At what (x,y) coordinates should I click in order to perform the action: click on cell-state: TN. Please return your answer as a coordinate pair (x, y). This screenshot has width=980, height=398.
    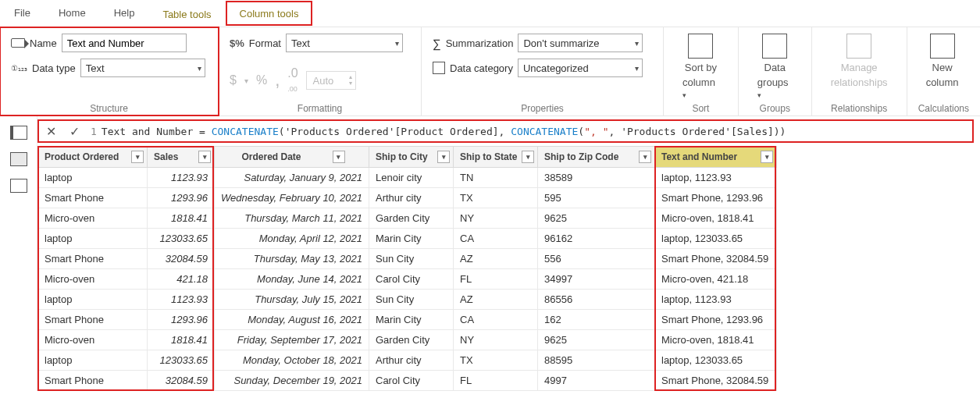
    Looking at the image, I should click on (496, 178).